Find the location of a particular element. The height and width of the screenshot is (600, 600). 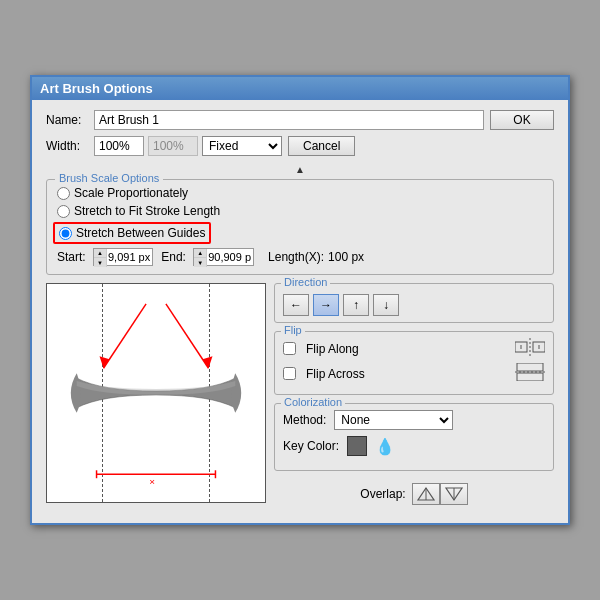

stretch-guides-row: Stretch Between Guides is located at coordinates (300, 233).